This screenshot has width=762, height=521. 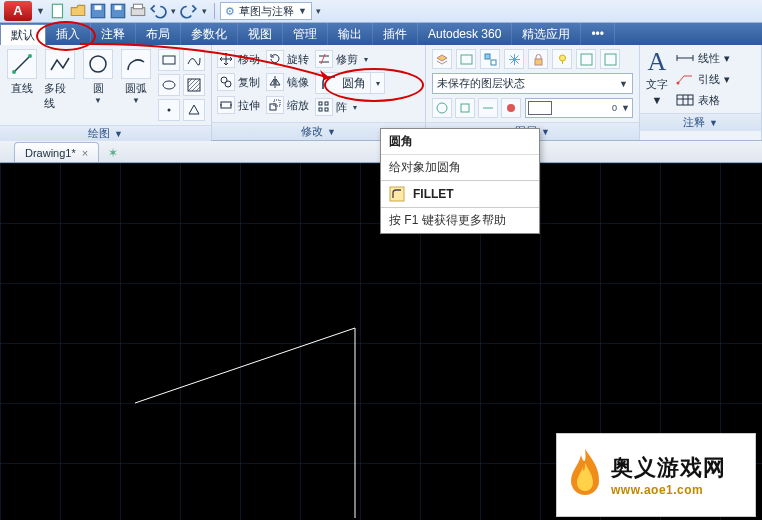 What do you see at coordinates (169, 110) in the screenshot?
I see `point-icon` at bounding box center [169, 110].